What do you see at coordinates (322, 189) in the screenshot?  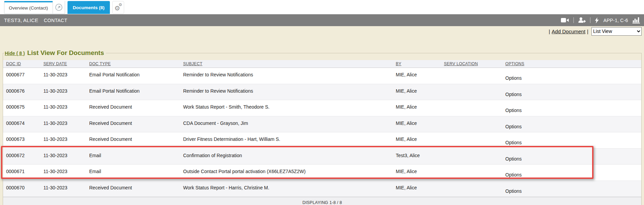 I see `table-row-0000670: 000067011-30-2023Received DocumentWork S…` at bounding box center [322, 189].